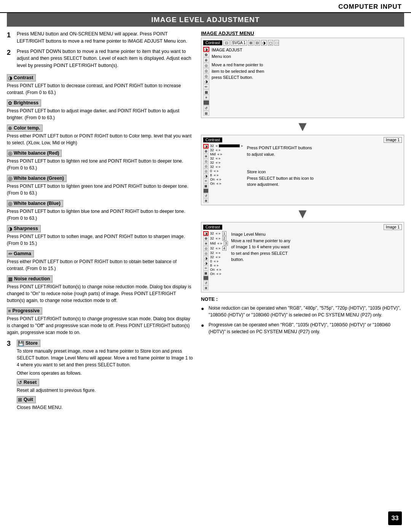  Describe the element at coordinates (219, 248) in the screenshot. I see `menu3-val-3: 32◄►4` at that location.